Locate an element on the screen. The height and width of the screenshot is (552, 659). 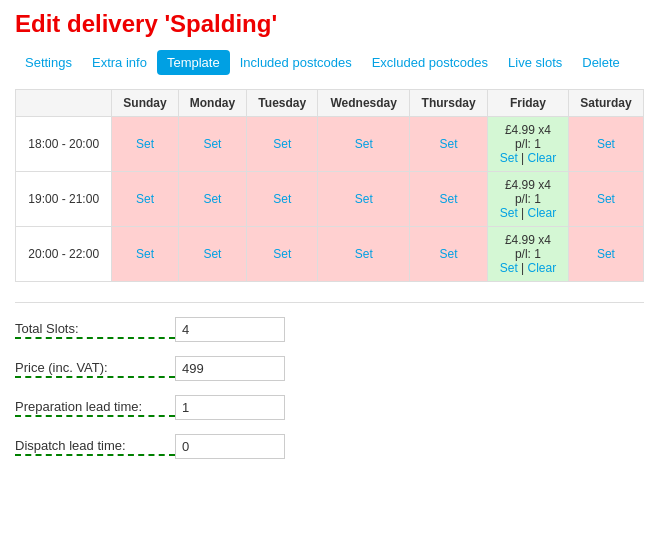
prep-lead-time-input is located at coordinates (230, 408).